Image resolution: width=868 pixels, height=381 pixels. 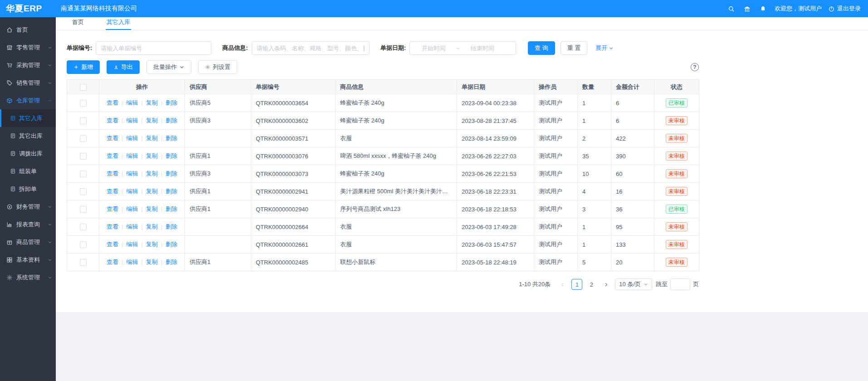 I want to click on select-all-header-cell, so click(x=83, y=87).